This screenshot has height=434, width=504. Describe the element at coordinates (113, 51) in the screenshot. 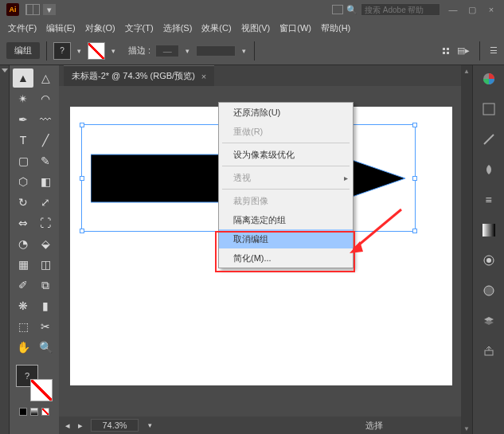

I see `stroke-dropdown: ▾` at that location.